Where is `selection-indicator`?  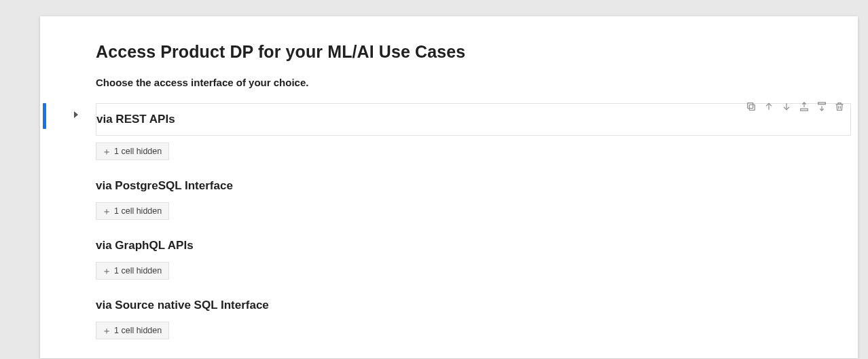
selection-indicator is located at coordinates (45, 116).